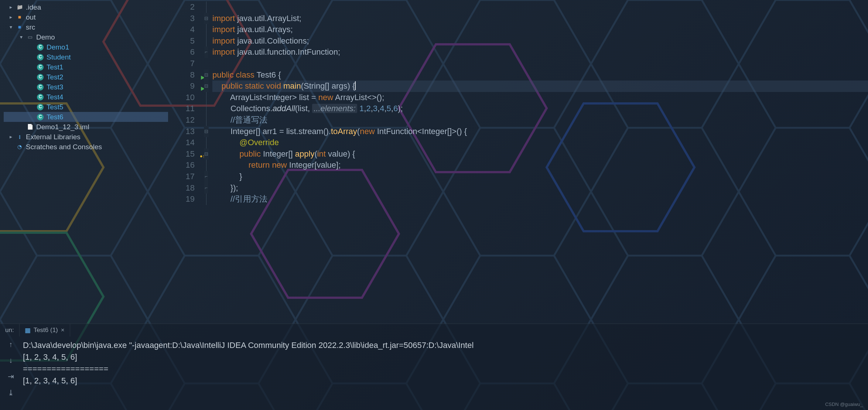 The image size is (868, 410). What do you see at coordinates (181, 109) in the screenshot?
I see `line-number: 11` at bounding box center [181, 109].